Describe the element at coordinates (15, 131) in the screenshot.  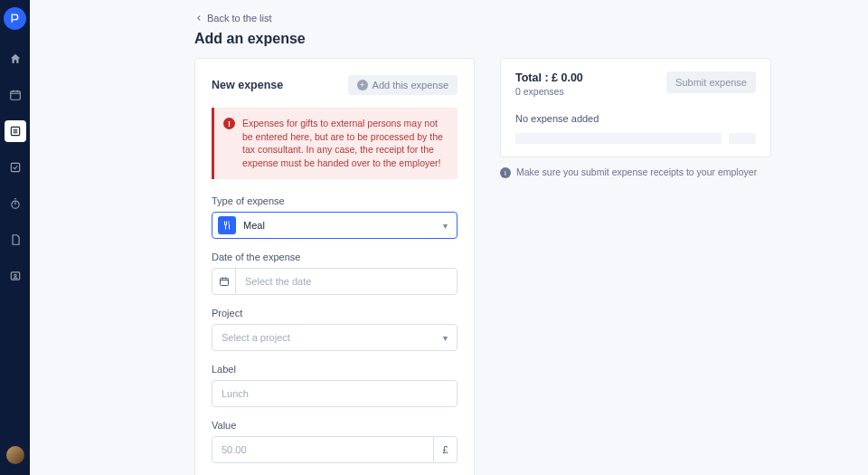
I see `list-icon` at that location.